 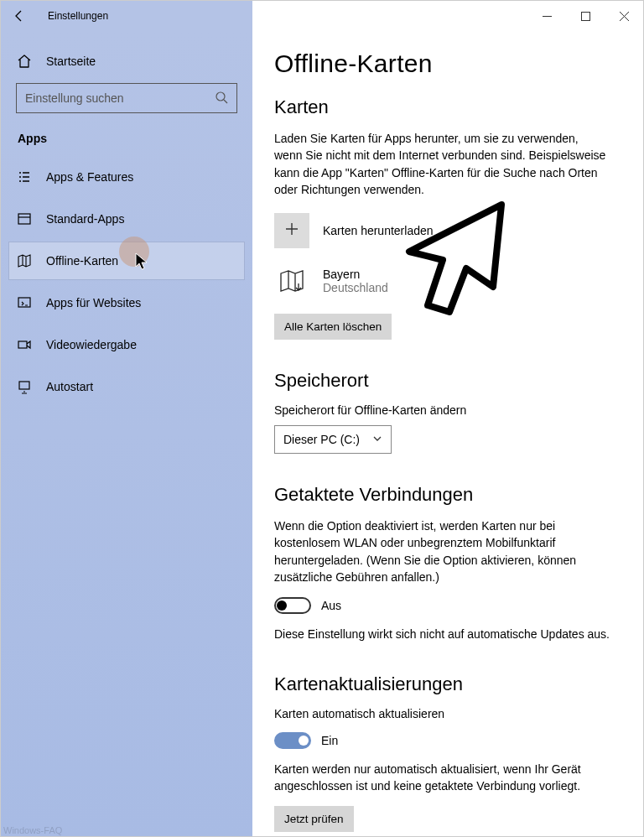 What do you see at coordinates (442, 634) in the screenshot?
I see `metered-note: Diese Einstellung wirkt sich nicht auf a…` at bounding box center [442, 634].